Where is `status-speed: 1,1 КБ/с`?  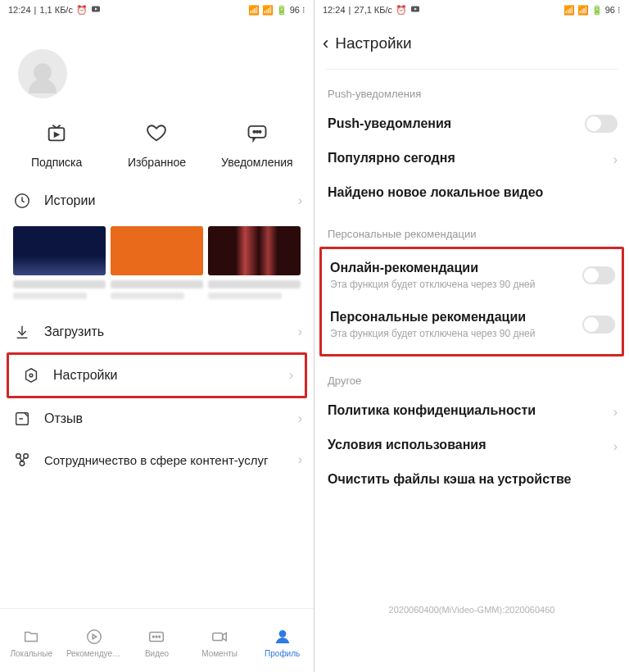
status-speed: 1,1 КБ/с is located at coordinates (56, 10).